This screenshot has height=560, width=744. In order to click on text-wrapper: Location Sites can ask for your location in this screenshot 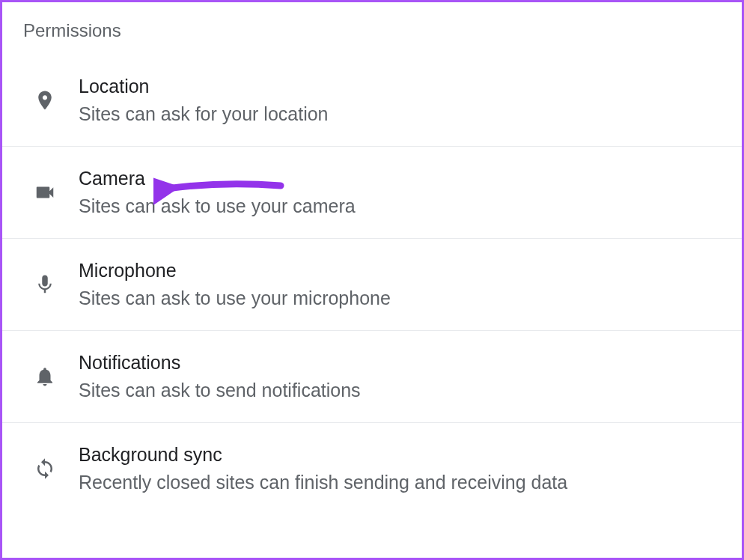, I will do `click(204, 100)`.